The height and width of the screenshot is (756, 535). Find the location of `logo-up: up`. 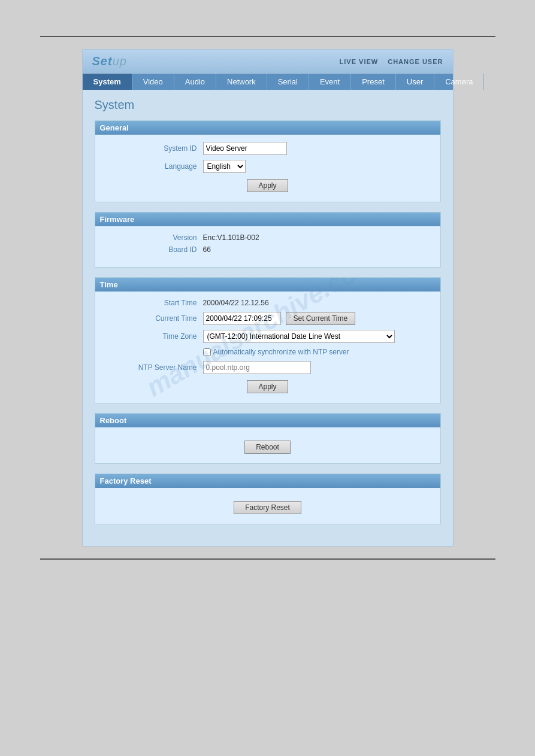

logo-up: up is located at coordinates (120, 61).